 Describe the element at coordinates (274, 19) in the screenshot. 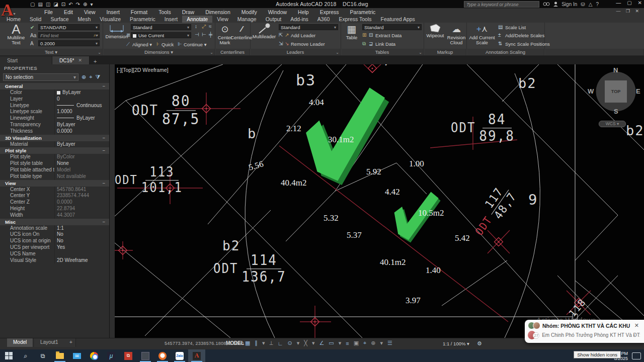

I see `ribbon-tab-output: Output` at that location.